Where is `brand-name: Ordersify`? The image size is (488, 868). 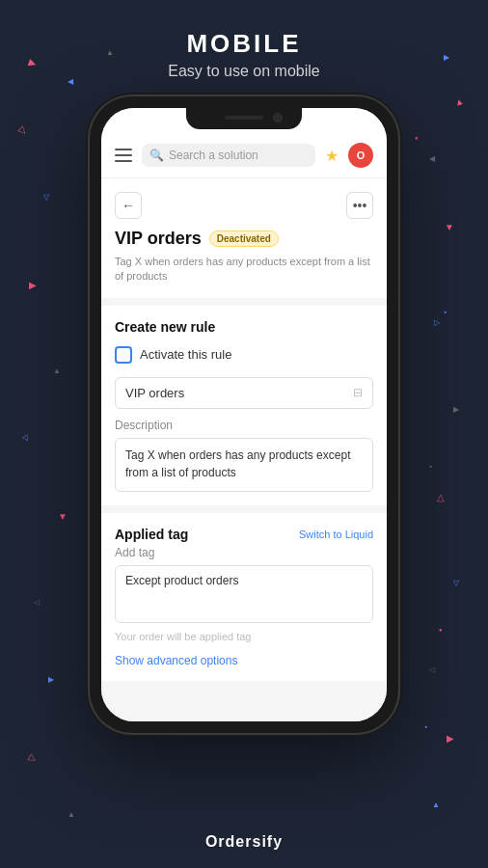
brand-name: Ordersify is located at coordinates (244, 841).